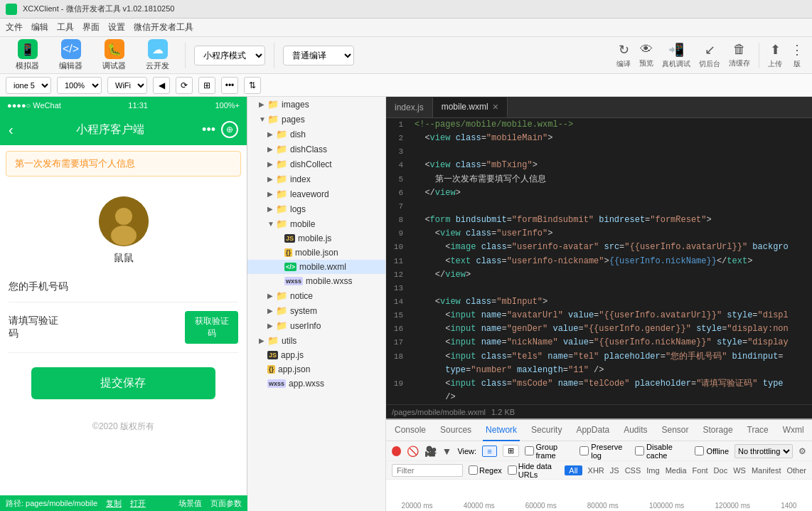  I want to click on tab-audits: Audits, so click(636, 431).